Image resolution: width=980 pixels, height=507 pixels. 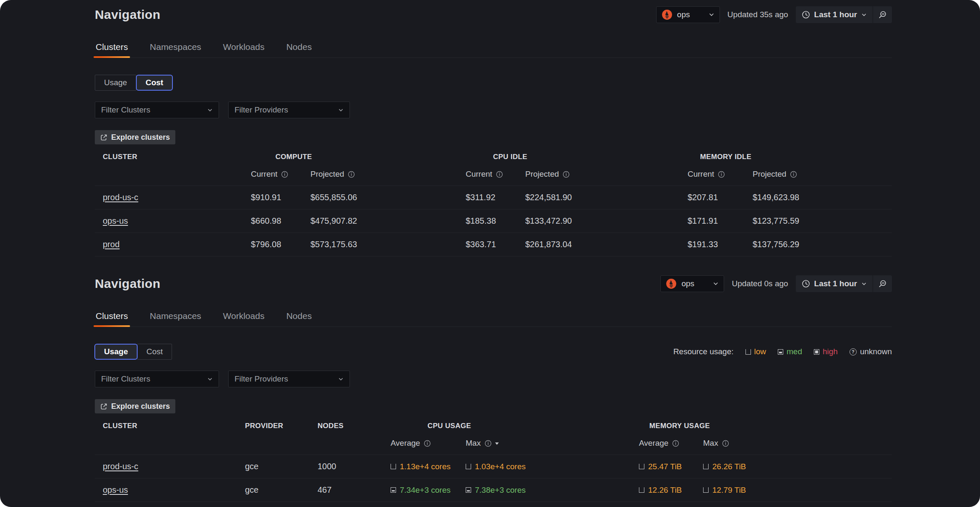 I want to click on cpu-current-value: $311.92, so click(x=495, y=197).